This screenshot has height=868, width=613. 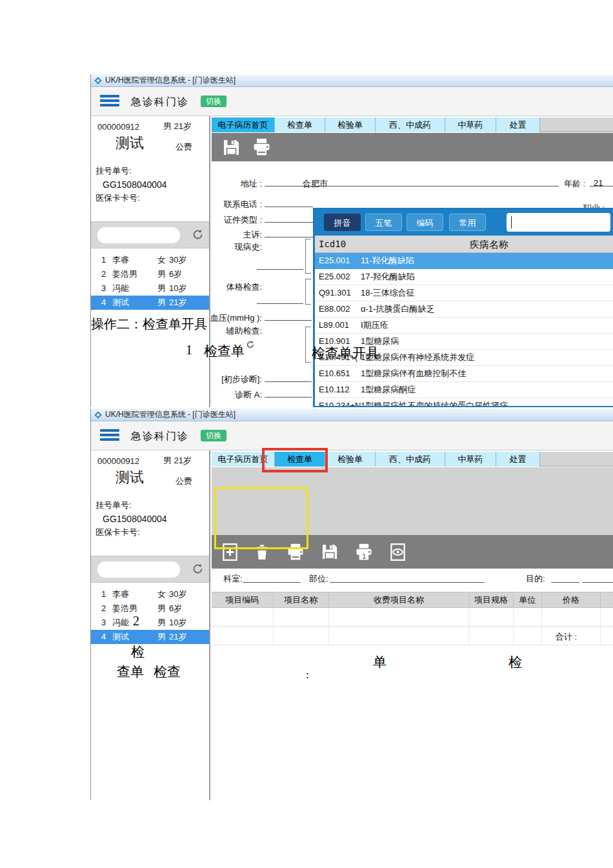 I want to click on icd-table-header: Icd10 疾病名称, so click(x=464, y=244).